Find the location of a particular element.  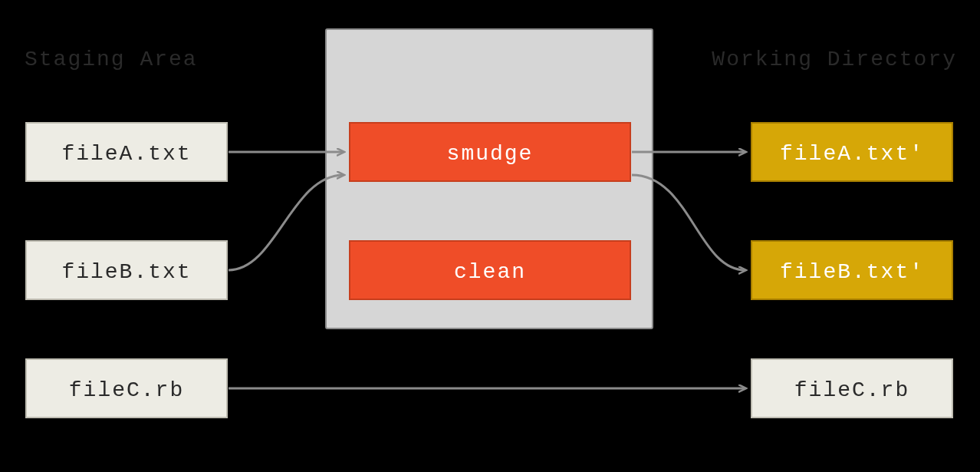

heading-working: Working Directory is located at coordinates (834, 60).